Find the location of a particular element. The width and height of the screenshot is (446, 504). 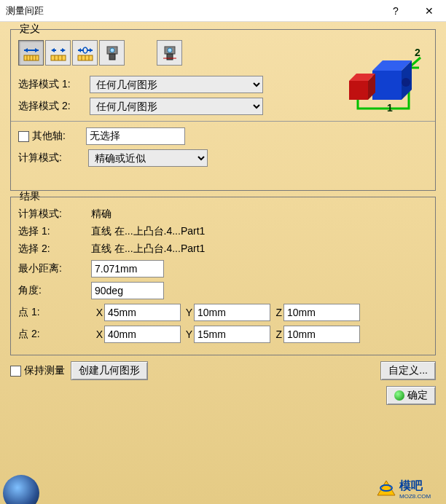

result-sel1-row: 选择 1: 直线 在...上凸台.4...Part1 is located at coordinates (223, 232).